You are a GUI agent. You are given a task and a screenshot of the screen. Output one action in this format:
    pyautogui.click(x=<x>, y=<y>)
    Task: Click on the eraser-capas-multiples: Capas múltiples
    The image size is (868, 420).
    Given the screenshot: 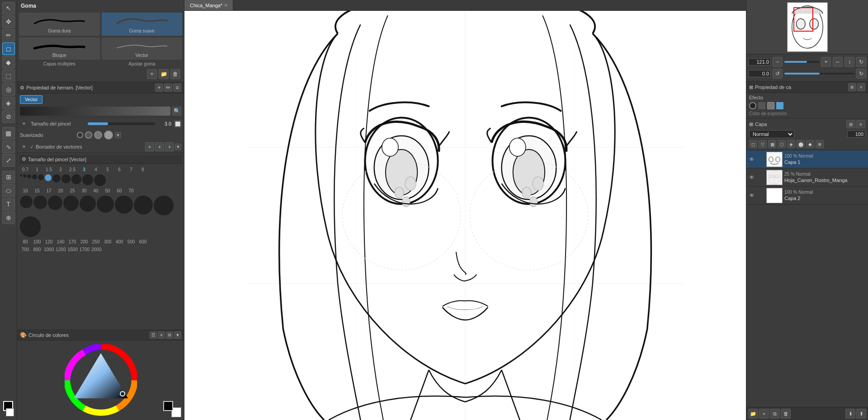 What is the action you would take?
    pyautogui.click(x=60, y=64)
    